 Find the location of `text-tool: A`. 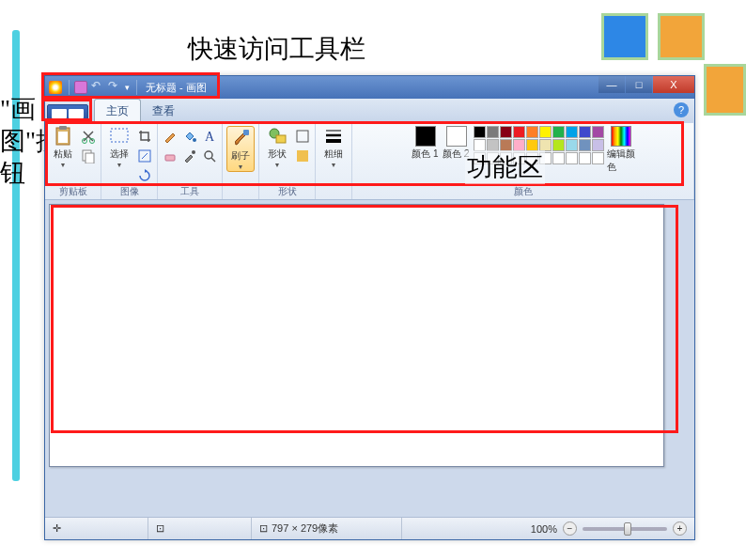

text-tool: A is located at coordinates (210, 136).